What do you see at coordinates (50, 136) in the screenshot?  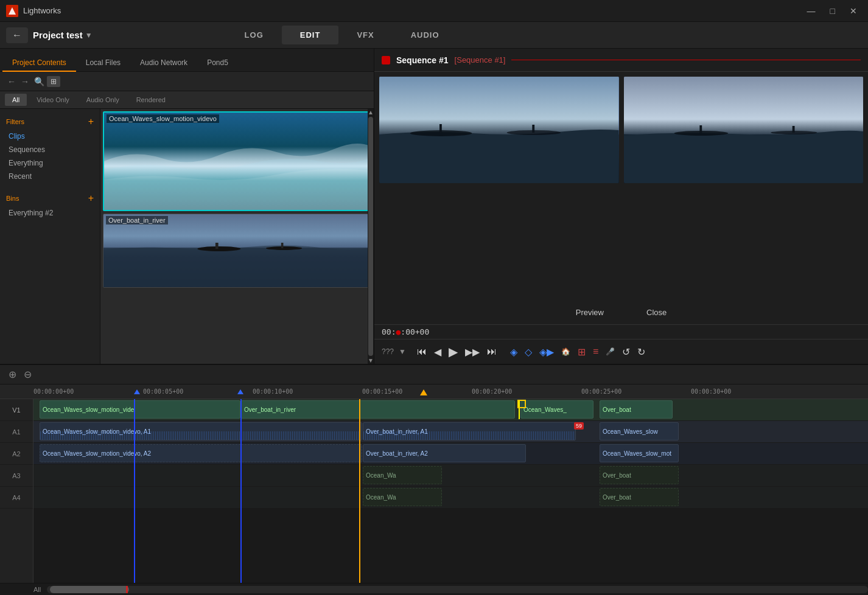 I see `sidebar-item-clips: Clips` at bounding box center [50, 136].